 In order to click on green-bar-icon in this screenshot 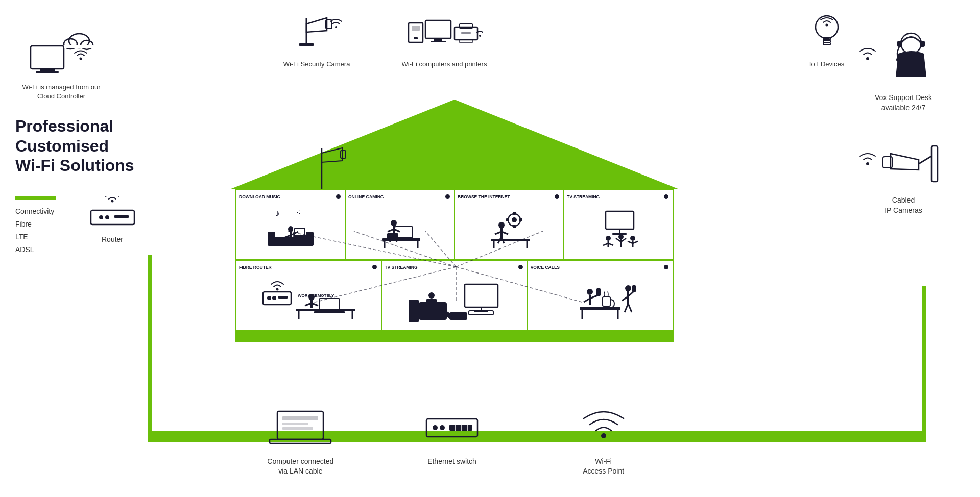, I will do `click(36, 198)`.